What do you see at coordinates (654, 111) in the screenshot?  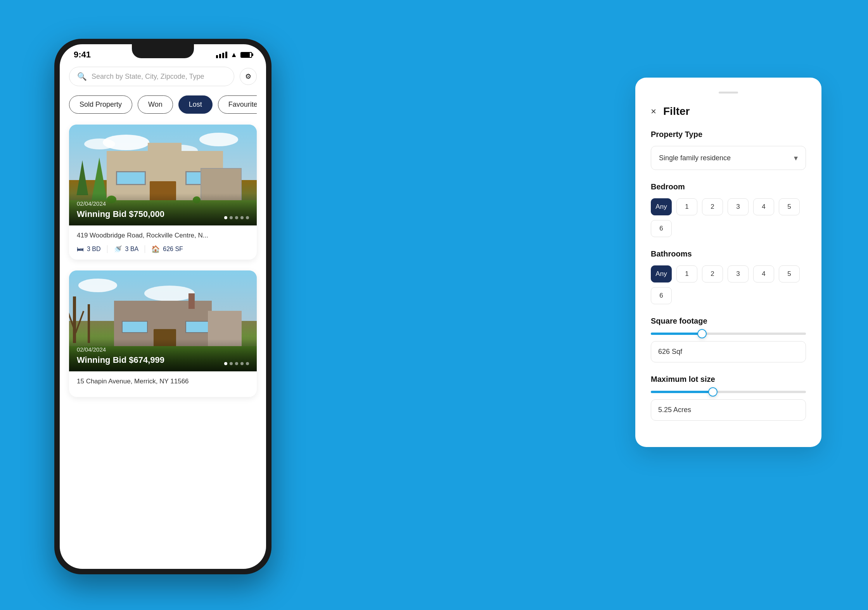 I see `filter-close-button: ×` at bounding box center [654, 111].